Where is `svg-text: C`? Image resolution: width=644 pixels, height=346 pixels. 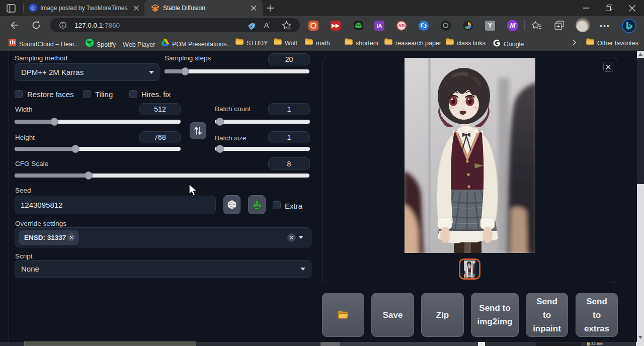
svg-text: C is located at coordinates (33, 8).